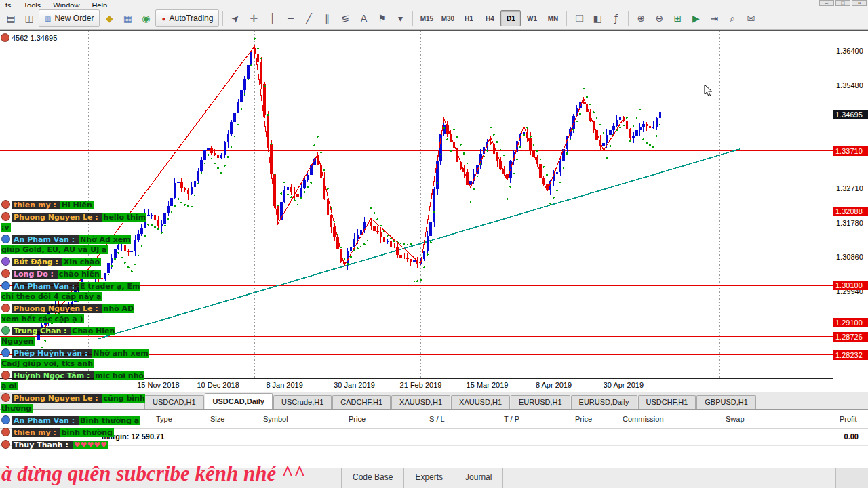  What do you see at coordinates (540, 403) in the screenshot?
I see `chart-tab-eurusd-h1-6: EURUSD,H1` at bounding box center [540, 403].